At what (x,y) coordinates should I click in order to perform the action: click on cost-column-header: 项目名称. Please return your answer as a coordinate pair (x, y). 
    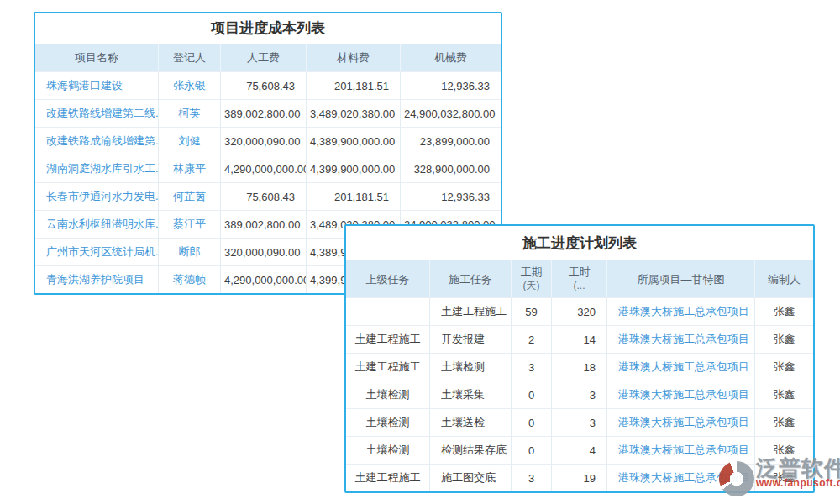
    Looking at the image, I should click on (97, 57).